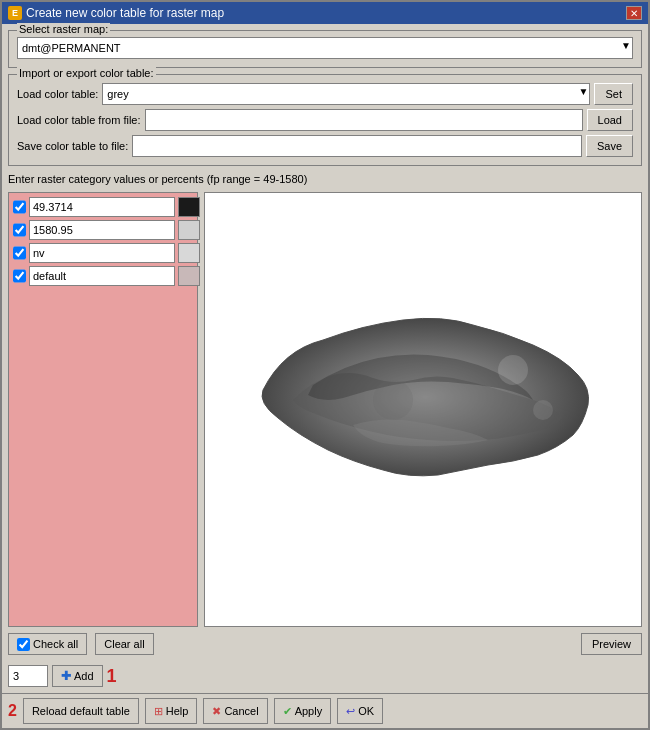  What do you see at coordinates (357, 146) in the screenshot?
I see `save-file-input` at bounding box center [357, 146].